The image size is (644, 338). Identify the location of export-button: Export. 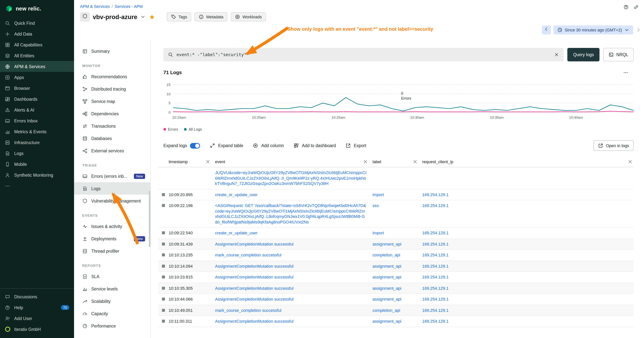
(356, 146).